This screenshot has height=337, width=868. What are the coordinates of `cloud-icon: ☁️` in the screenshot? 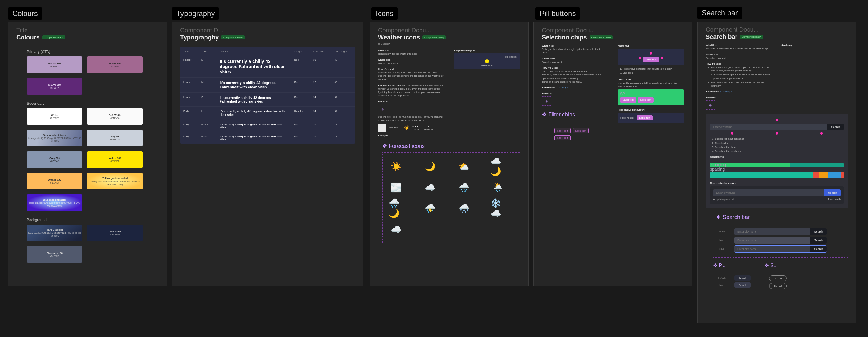 It's located at (396, 229).